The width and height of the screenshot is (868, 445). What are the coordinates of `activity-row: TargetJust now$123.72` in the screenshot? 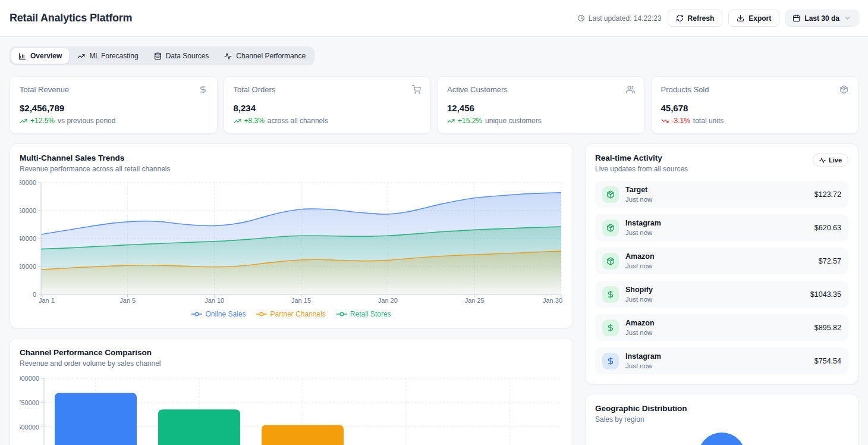 It's located at (722, 194).